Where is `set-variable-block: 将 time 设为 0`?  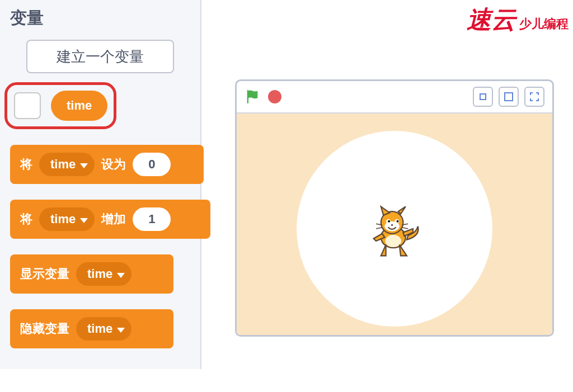
set-variable-block: 将 time 设为 0 is located at coordinates (107, 164).